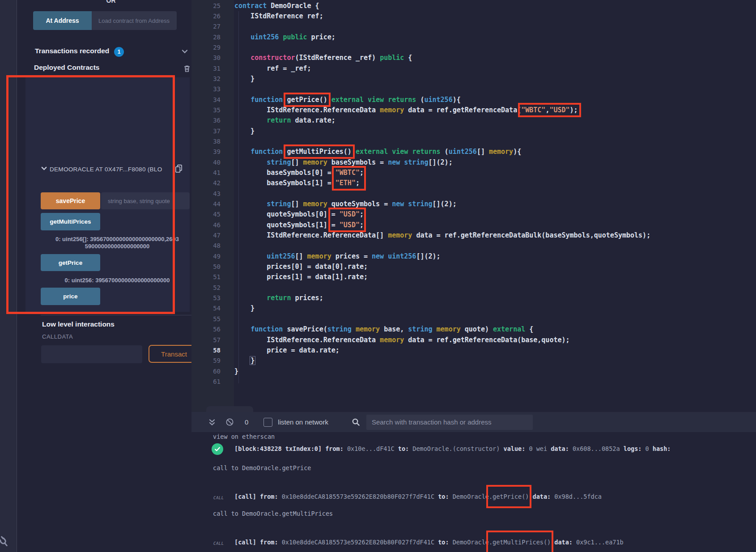 Image resolution: width=756 pixels, height=552 pixels. Describe the element at coordinates (474, 141) in the screenshot. I see `code-line: 38` at that location.